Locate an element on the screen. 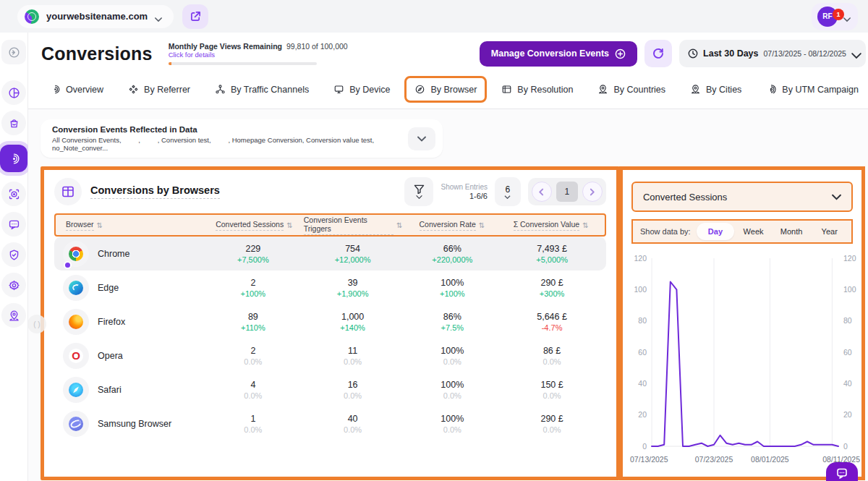 Image resolution: width=868 pixels, height=481 pixels. overview-icon is located at coordinates (55, 90).